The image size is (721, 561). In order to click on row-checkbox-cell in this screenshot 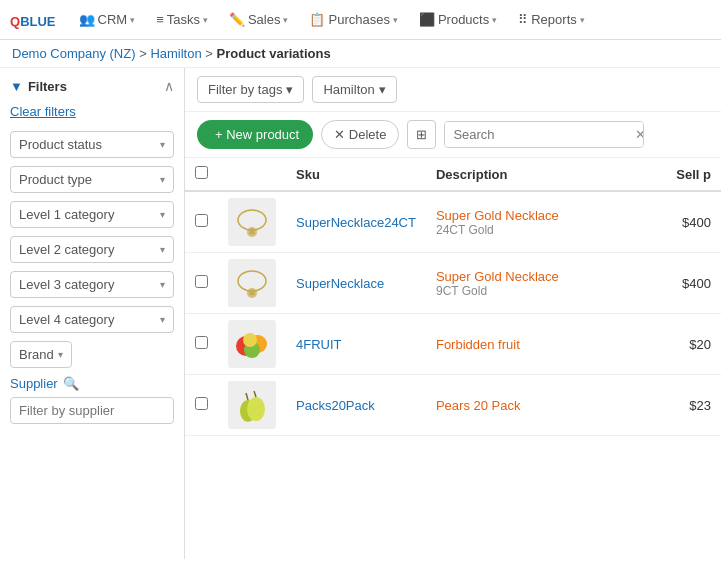, I will do `click(202, 406)`.